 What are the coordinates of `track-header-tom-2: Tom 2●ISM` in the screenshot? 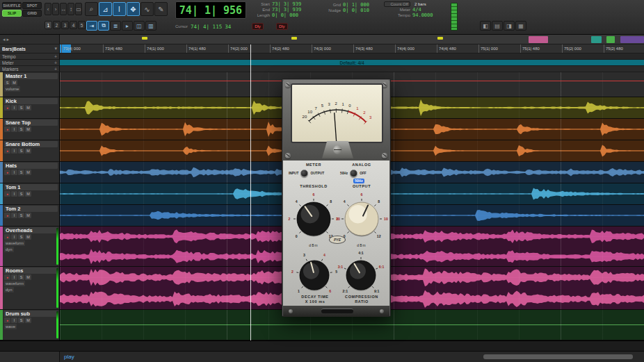 It's located at (30, 215).